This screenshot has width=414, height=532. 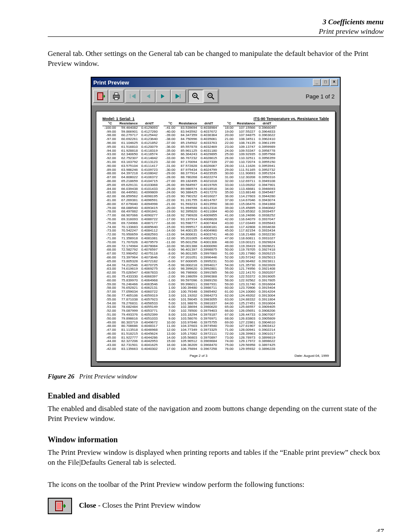 What do you see at coordinates (334, 82) in the screenshot?
I see `close-button: ×` at bounding box center [334, 82].